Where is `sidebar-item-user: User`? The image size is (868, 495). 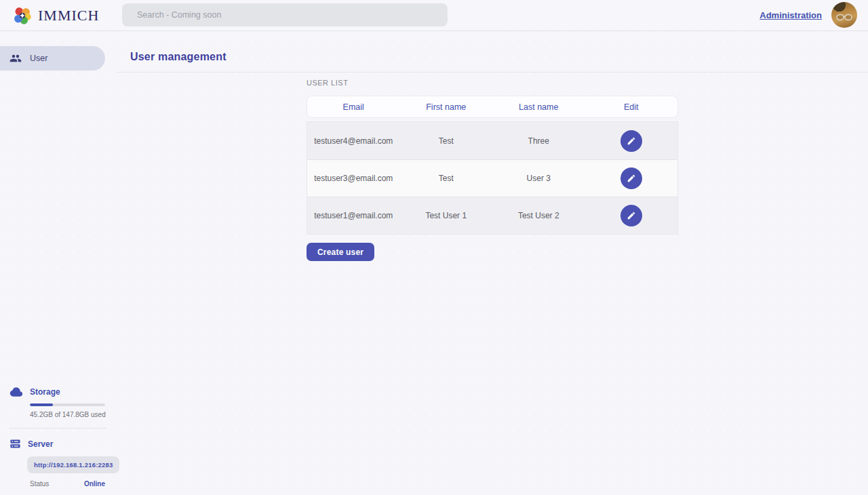
sidebar-item-user: User is located at coordinates (53, 58).